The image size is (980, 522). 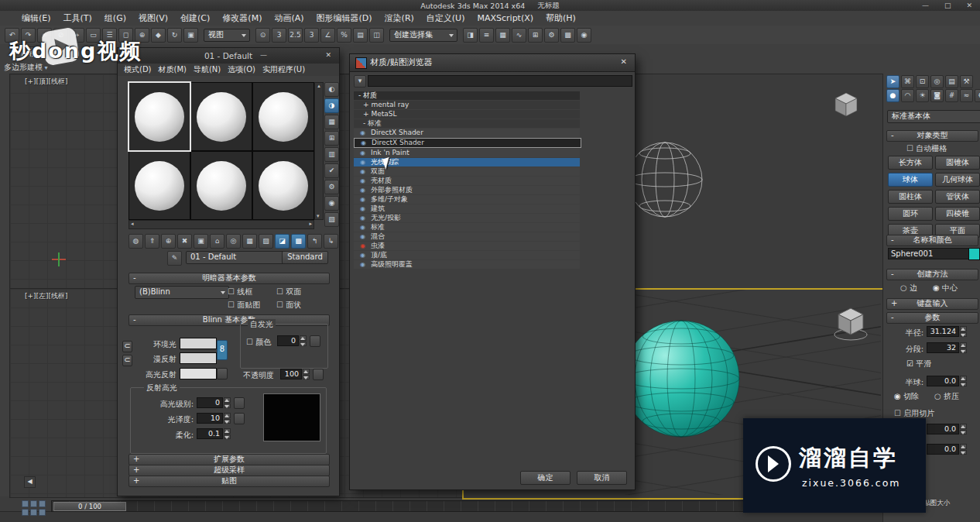 What do you see at coordinates (331, 138) in the screenshot?
I see `material-editor-tool-icon: ⊞` at bounding box center [331, 138].